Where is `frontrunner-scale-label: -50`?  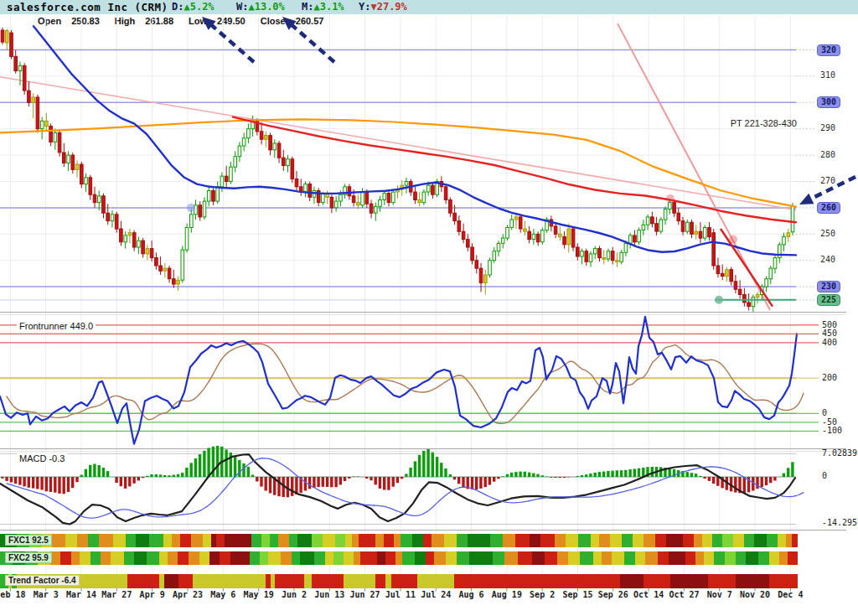 frontrunner-scale-label: -50 is located at coordinates (830, 422).